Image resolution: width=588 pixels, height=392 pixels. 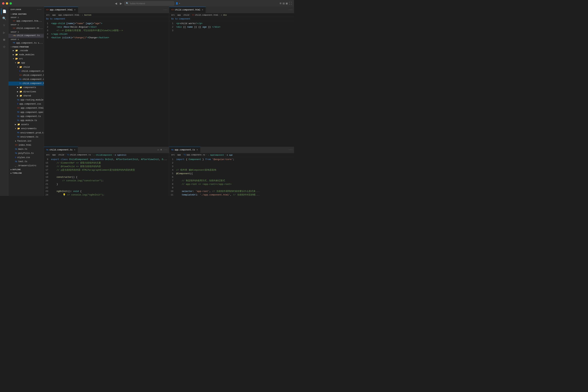 What do you see at coordinates (232, 176) in the screenshot?
I see `editor-content-bottom-right: 1 import { Component } from '@angular/co…` at bounding box center [232, 176].